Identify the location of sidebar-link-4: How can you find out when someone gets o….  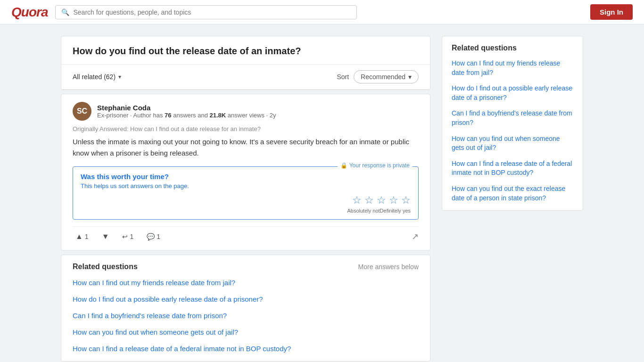
(512, 143).